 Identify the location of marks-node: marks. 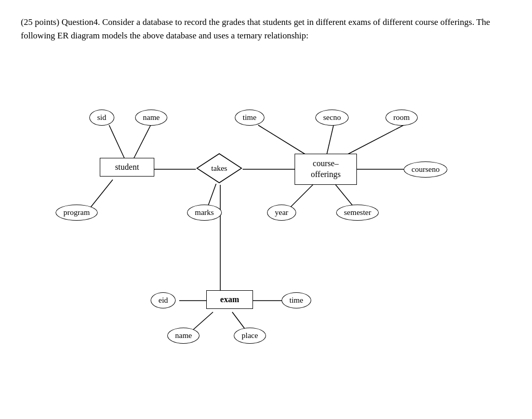
(205, 213).